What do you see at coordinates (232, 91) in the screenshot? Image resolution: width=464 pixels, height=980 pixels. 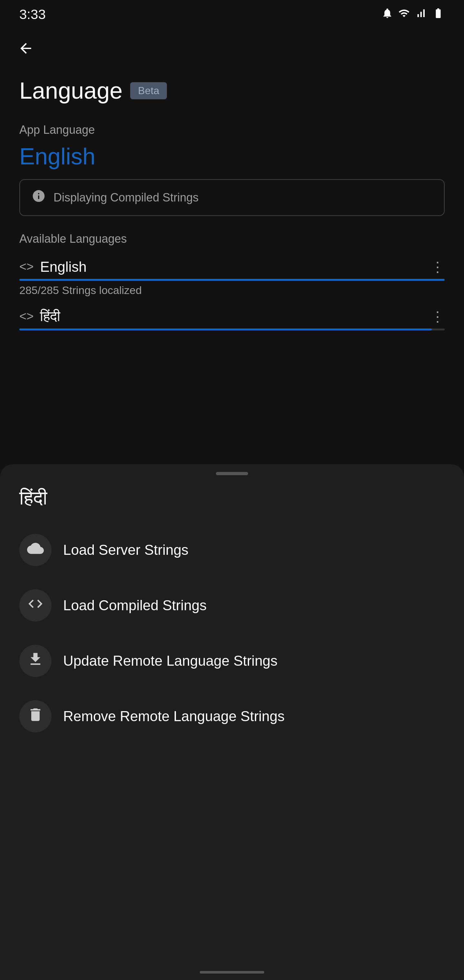 I see `page-title-row: Language Beta` at bounding box center [232, 91].